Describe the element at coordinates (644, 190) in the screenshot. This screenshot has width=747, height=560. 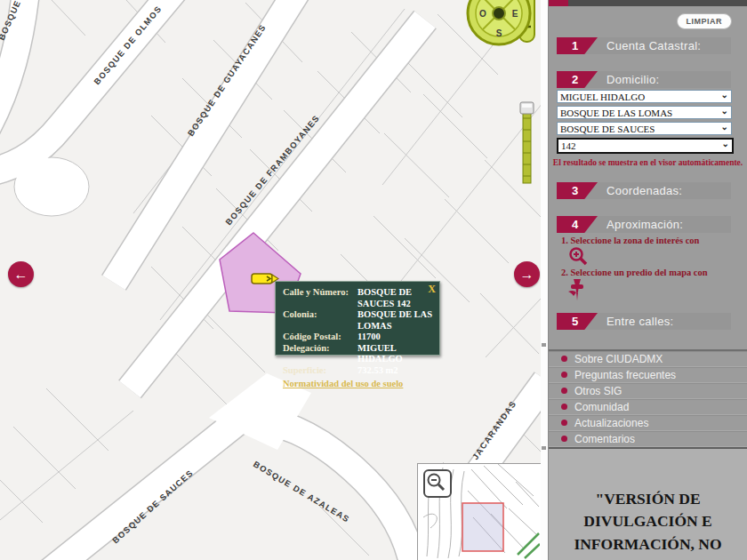
I see `section-label: Coordenadas:` at that location.